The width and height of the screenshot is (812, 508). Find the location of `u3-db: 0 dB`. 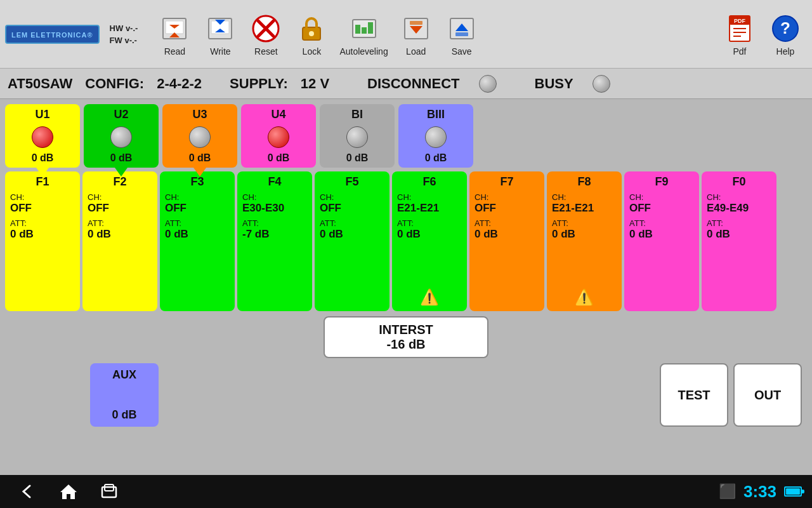

u3-db: 0 dB is located at coordinates (200, 158).